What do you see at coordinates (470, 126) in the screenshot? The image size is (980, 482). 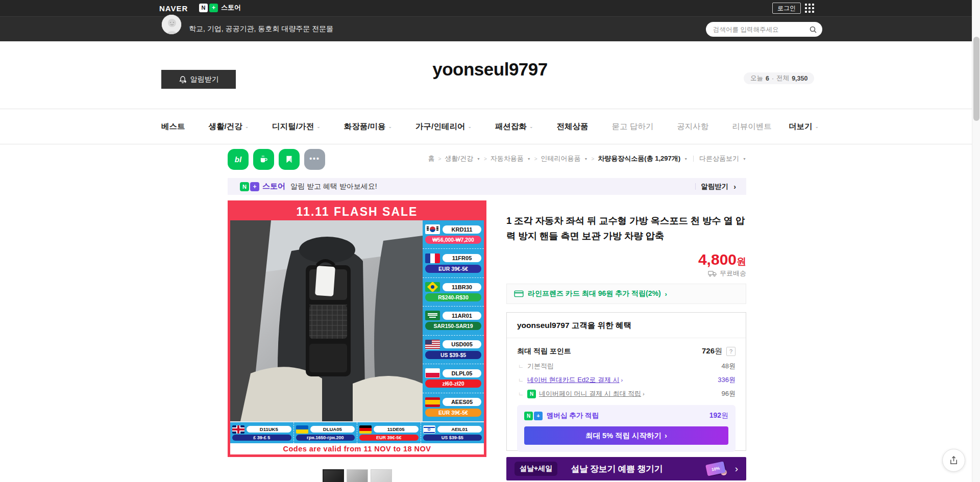 I see `chevron-down-icon: ⌄` at bounding box center [470, 126].